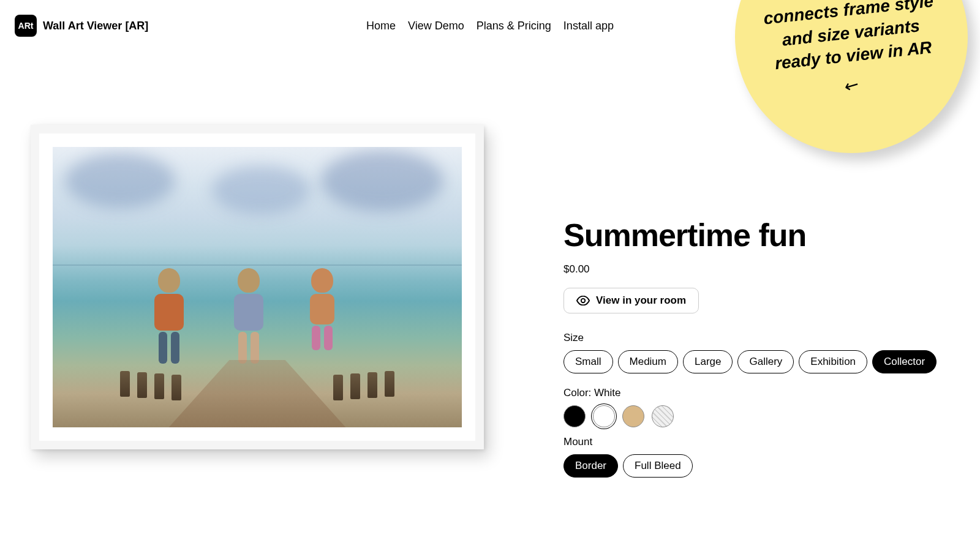 This screenshot has height=551, width=980. I want to click on size-small: Small, so click(588, 362).